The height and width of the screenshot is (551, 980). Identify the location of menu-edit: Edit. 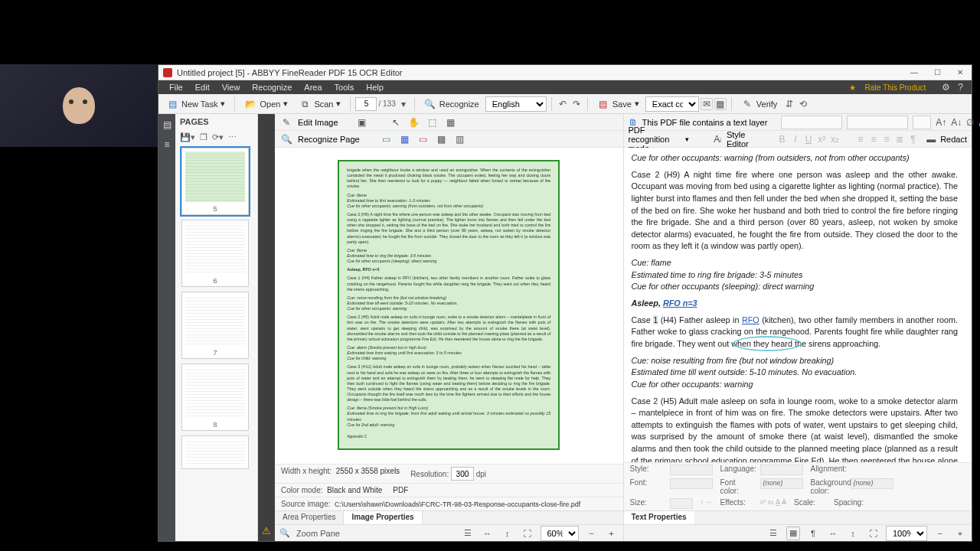
(202, 87).